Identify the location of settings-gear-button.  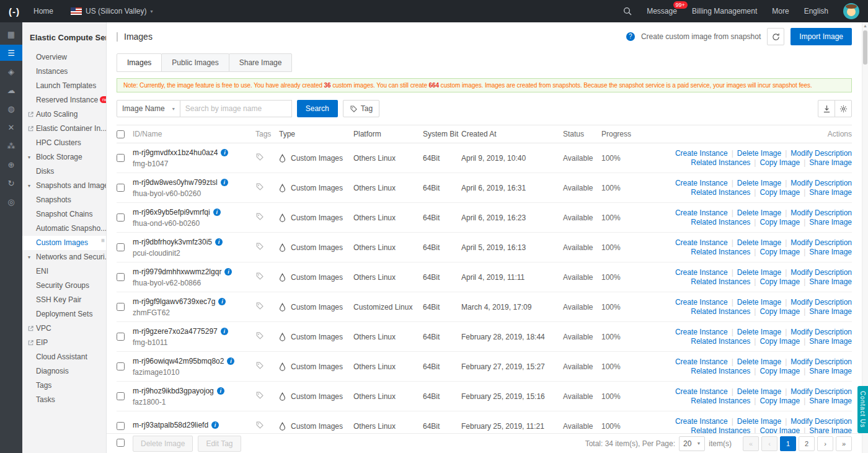
(843, 109).